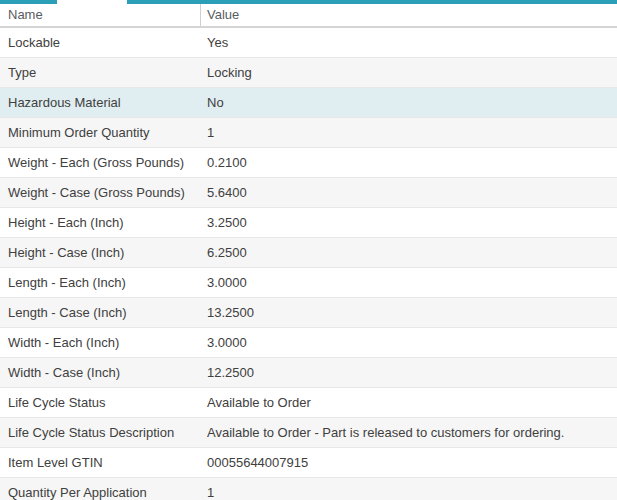 This screenshot has width=617, height=500. I want to click on attribute-value-cell: No, so click(412, 102).